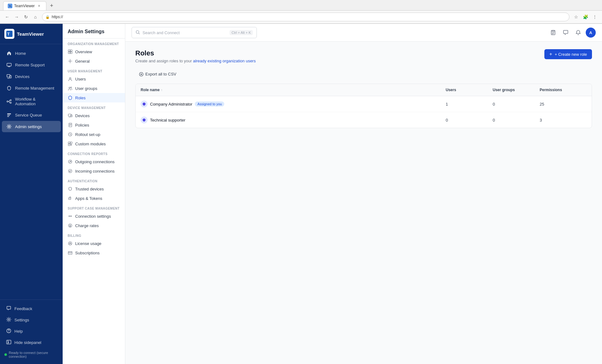  What do you see at coordinates (364, 104) in the screenshot?
I see `table-row: Company Administrator Assigned to you 1 …` at bounding box center [364, 104].